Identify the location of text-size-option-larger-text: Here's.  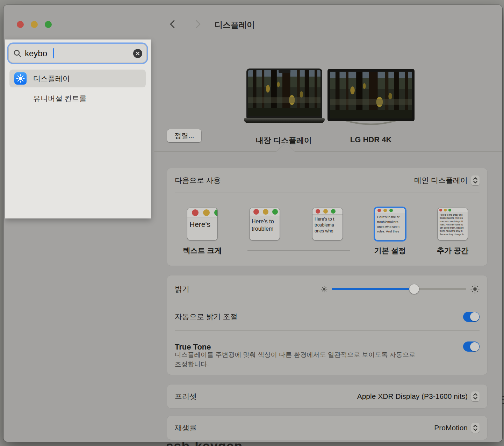
(202, 224).